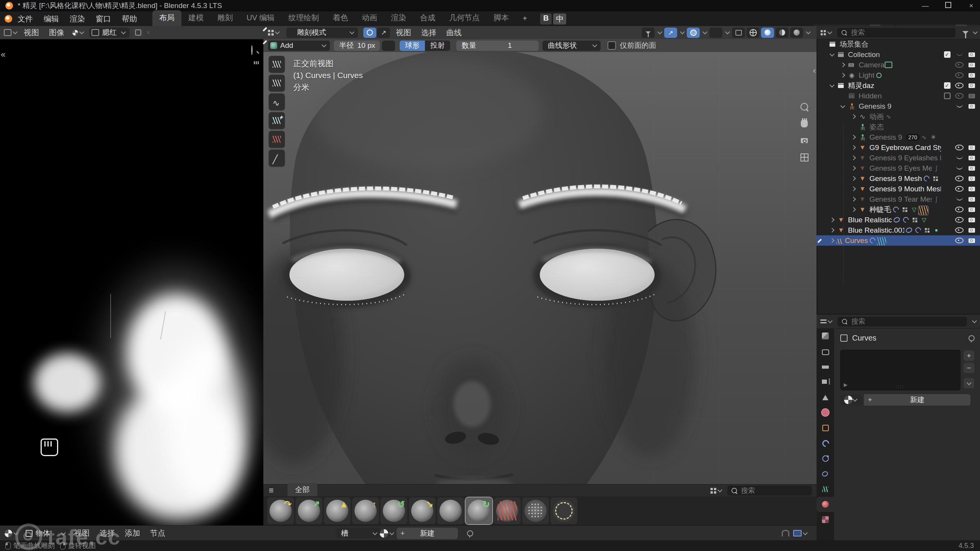 Image resolution: width=980 pixels, height=551 pixels. I want to click on camera-view-icon, so click(804, 140).